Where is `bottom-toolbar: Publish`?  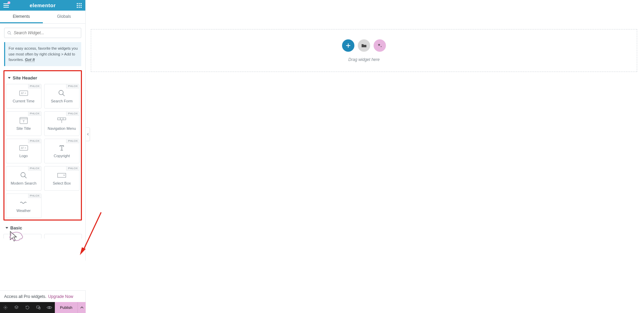 bottom-toolbar: Publish is located at coordinates (43, 308).